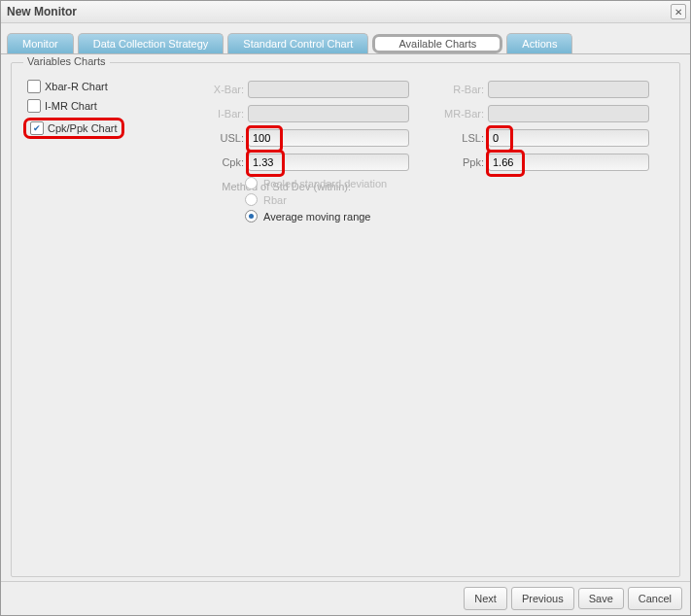 This screenshot has width=691, height=616. What do you see at coordinates (328, 89) in the screenshot?
I see `xbar-input` at bounding box center [328, 89].